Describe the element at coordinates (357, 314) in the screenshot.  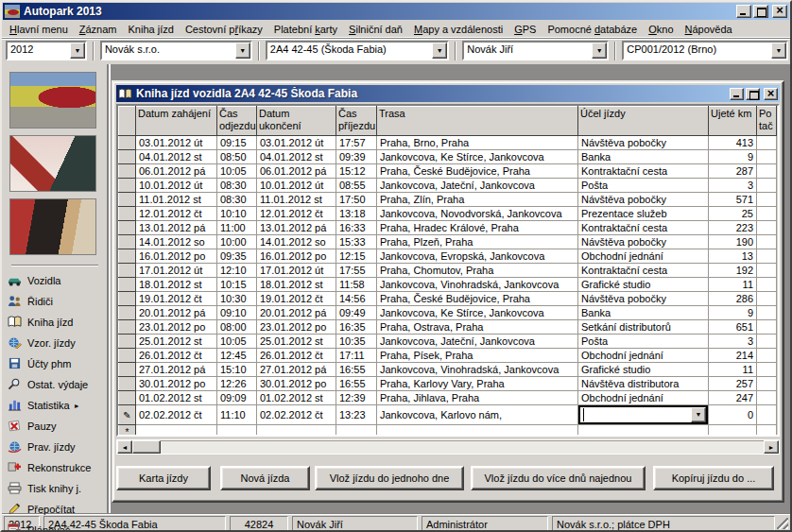
I see `cell: 09:49` at that location.